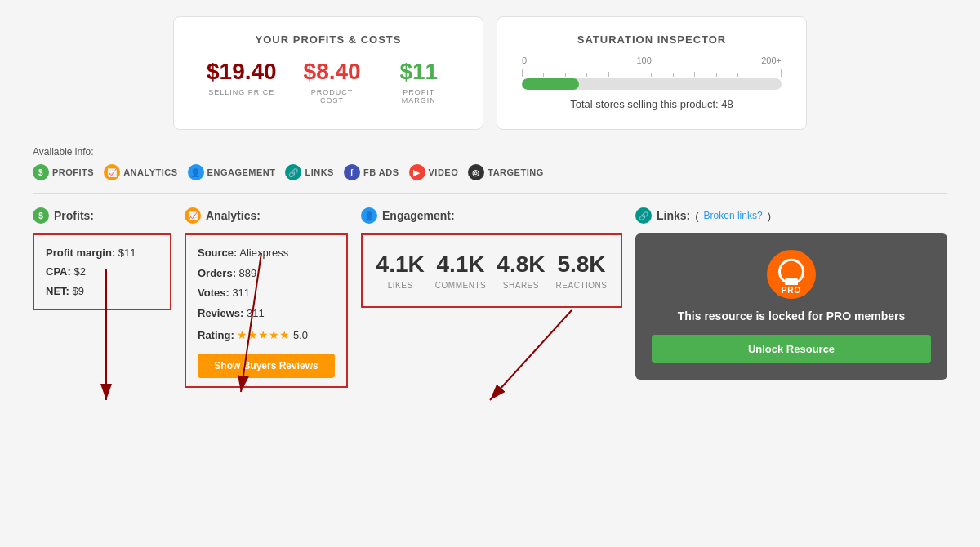 The height and width of the screenshot is (547, 980). What do you see at coordinates (490, 172) in the screenshot?
I see `info-badges: $ PROFITS 📈 ANALYTICS 👤 ENGAGEMENT 🔗 LIN…` at bounding box center [490, 172].